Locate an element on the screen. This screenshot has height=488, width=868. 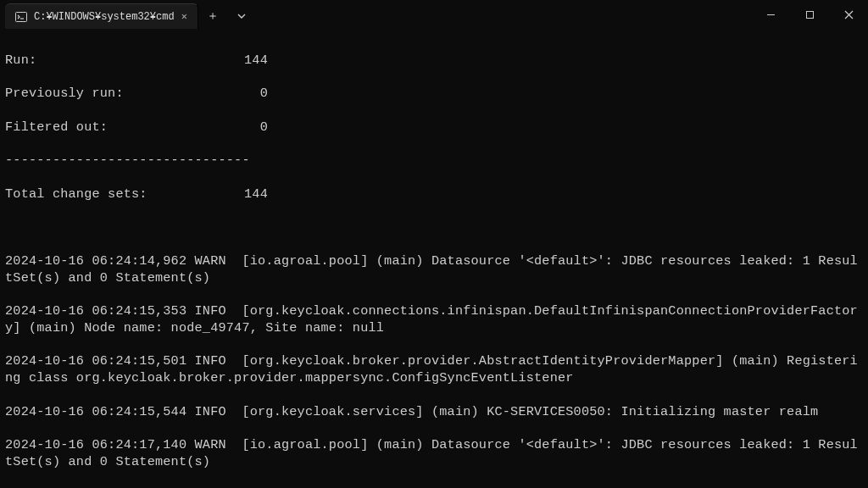
stat-filtered: Filtered out:0 is located at coordinates (136, 128).